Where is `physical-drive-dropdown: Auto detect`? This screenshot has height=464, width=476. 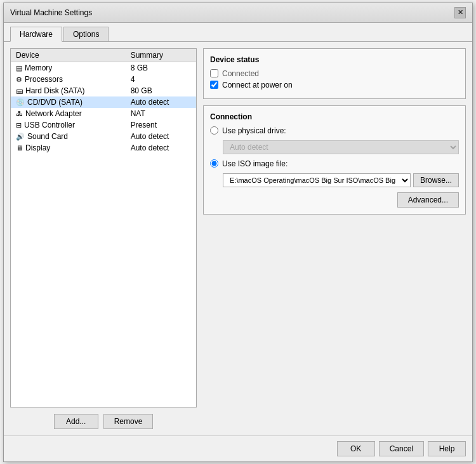 physical-drive-dropdown: Auto detect is located at coordinates (341, 147).